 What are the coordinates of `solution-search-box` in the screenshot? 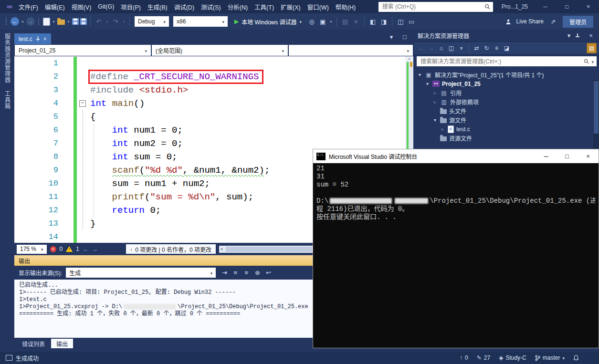 It's located at (507, 61).